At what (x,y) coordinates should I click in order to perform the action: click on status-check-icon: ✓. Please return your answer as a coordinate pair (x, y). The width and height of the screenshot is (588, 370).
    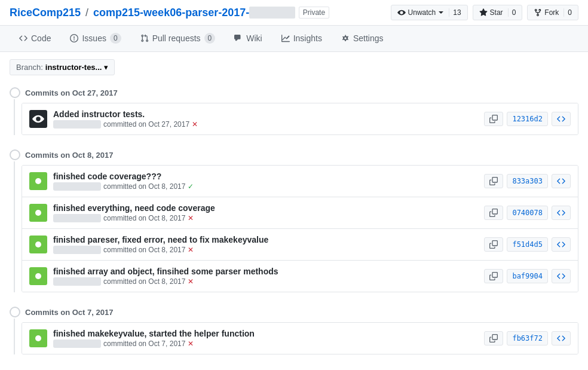
    Looking at the image, I should click on (191, 186).